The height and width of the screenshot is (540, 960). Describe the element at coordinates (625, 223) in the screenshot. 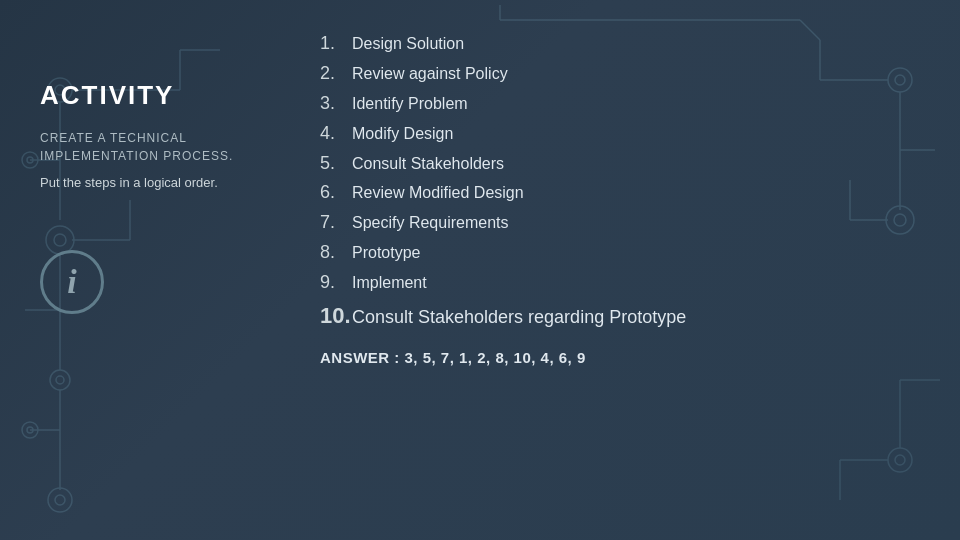

I see `list-item: 7.Specify Requirements` at that location.